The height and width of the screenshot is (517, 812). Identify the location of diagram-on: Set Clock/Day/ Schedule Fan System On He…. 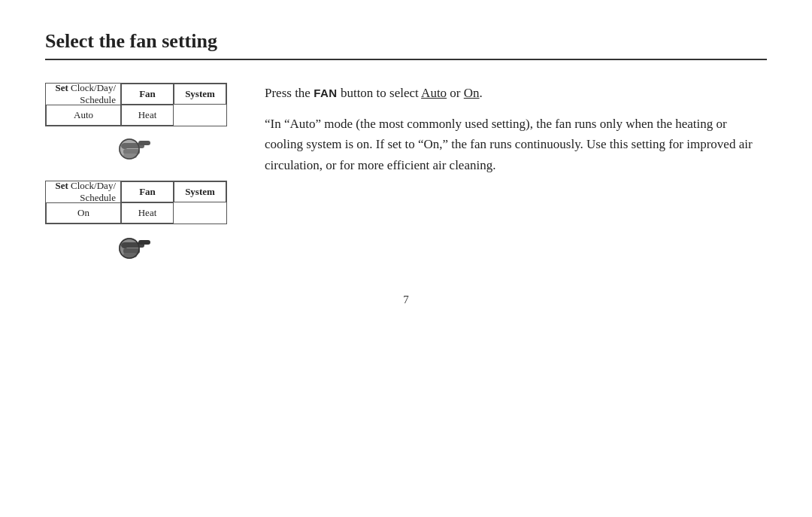
(136, 222).